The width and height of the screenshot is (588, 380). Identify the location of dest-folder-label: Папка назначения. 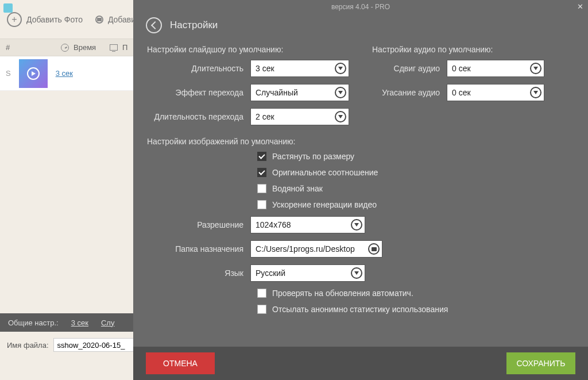
(199, 249).